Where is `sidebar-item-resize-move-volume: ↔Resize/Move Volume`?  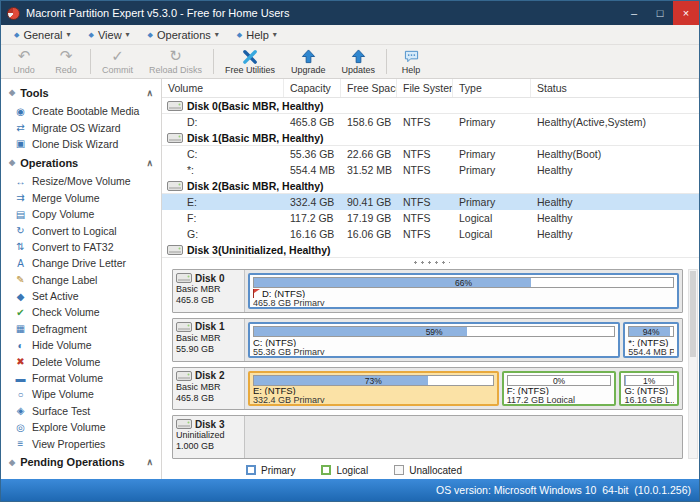
sidebar-item-resize-move-volume: ↔Resize/Move Volume is located at coordinates (81, 181).